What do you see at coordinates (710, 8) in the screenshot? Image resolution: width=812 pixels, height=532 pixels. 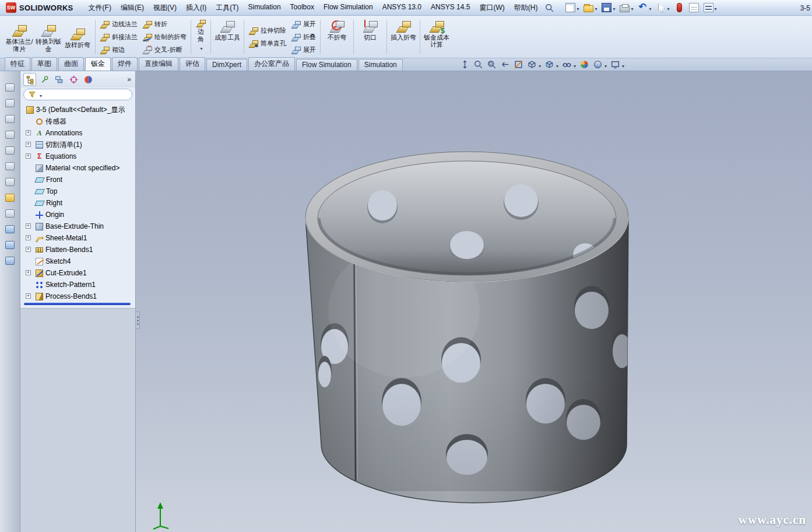 I see `view-options-button` at bounding box center [710, 8].